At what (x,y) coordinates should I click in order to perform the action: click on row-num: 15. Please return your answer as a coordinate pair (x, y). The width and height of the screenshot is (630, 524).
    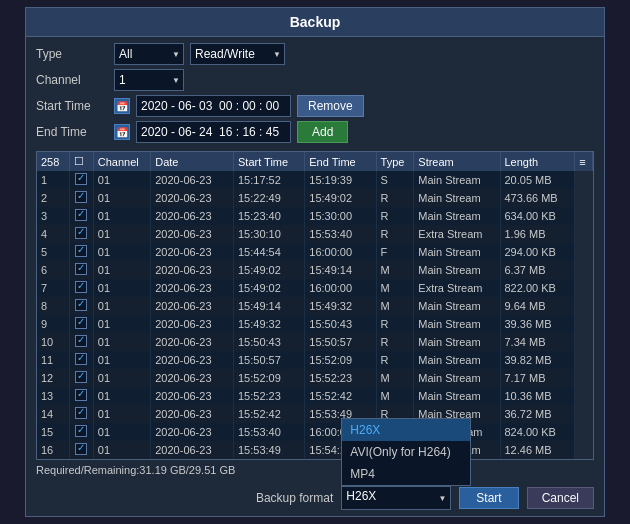
    Looking at the image, I should click on (53, 432).